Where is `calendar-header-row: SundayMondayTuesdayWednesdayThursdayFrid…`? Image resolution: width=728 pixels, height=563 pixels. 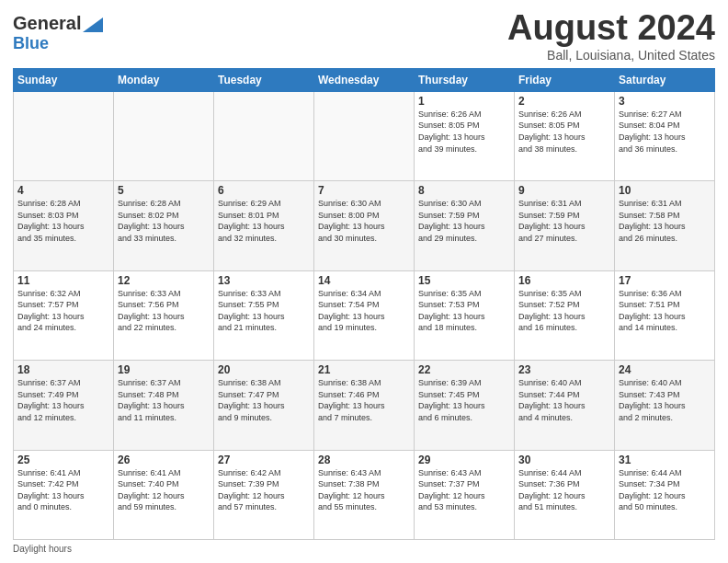
calendar-header-row: SundayMondayTuesdayWednesdayThursdayFrid… is located at coordinates (364, 79).